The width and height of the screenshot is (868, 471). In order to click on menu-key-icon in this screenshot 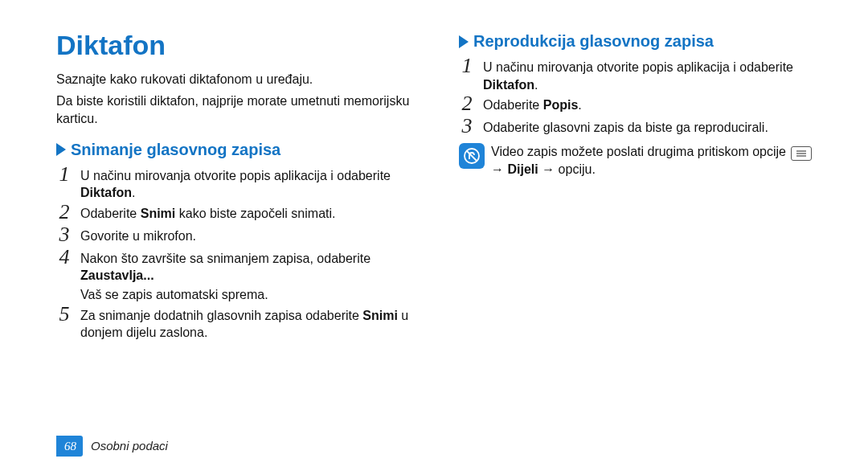, I will do `click(801, 154)`.